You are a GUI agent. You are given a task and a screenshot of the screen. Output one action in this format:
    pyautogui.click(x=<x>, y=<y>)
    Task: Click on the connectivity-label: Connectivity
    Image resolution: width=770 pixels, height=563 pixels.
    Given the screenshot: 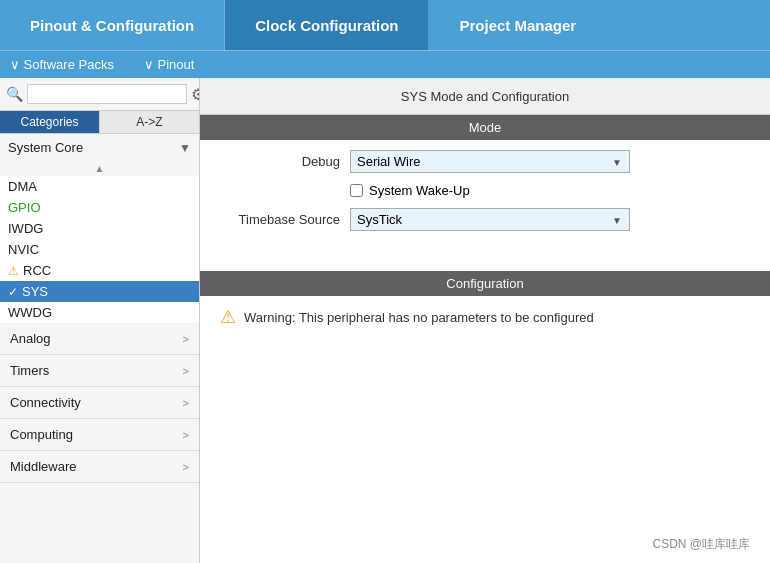 What is the action you would take?
    pyautogui.click(x=46, y=402)
    